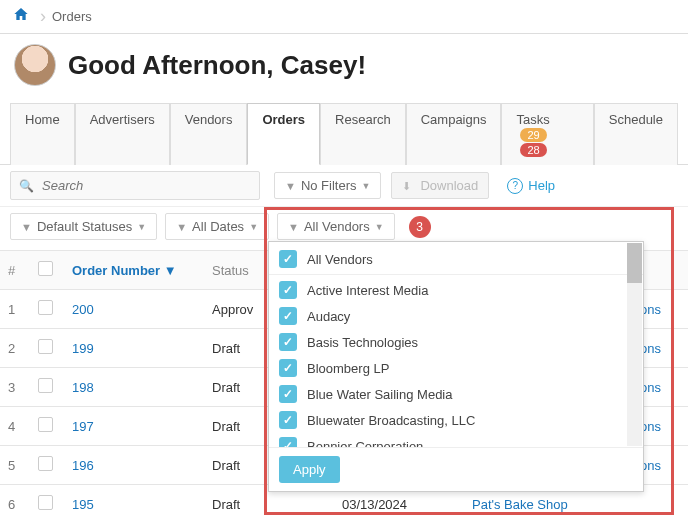 The width and height of the screenshot is (688, 517). Describe the element at coordinates (209, 134) in the screenshot. I see `tab-vendors: Vendors` at that location.